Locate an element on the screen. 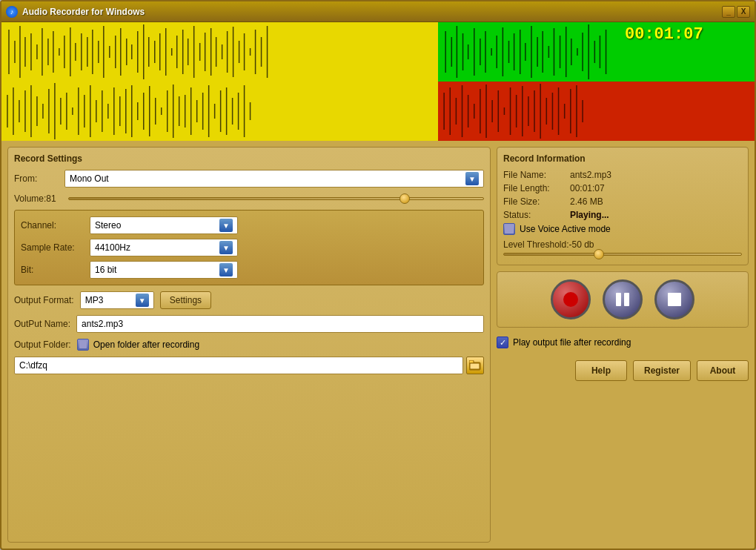 Image resolution: width=756 pixels, height=550 pixels. output-name-input is located at coordinates (280, 324).